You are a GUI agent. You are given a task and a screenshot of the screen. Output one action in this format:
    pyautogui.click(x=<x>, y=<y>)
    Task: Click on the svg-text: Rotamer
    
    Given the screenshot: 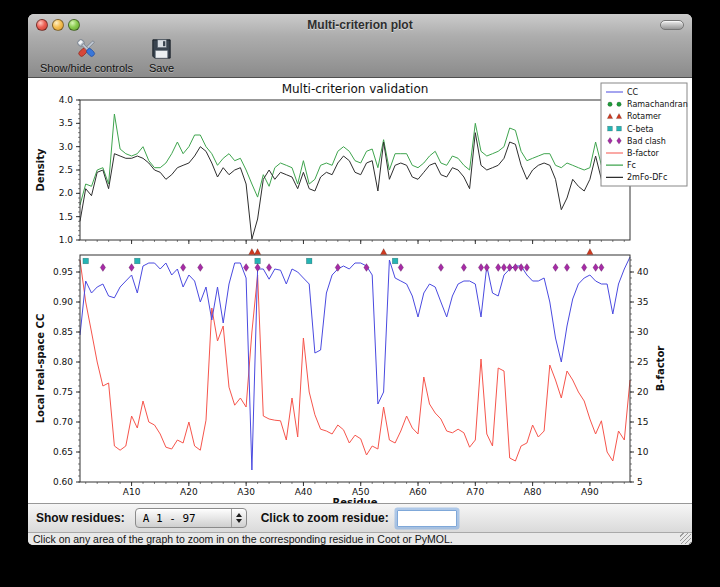 What is the action you would take?
    pyautogui.click(x=644, y=116)
    